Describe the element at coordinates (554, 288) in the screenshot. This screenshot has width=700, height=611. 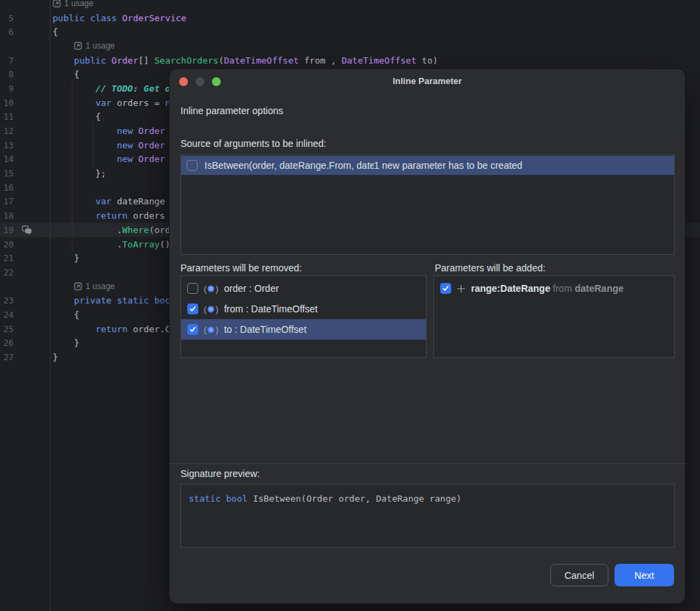
I see `added-parameter-row: range:DateRange from dateRange` at that location.